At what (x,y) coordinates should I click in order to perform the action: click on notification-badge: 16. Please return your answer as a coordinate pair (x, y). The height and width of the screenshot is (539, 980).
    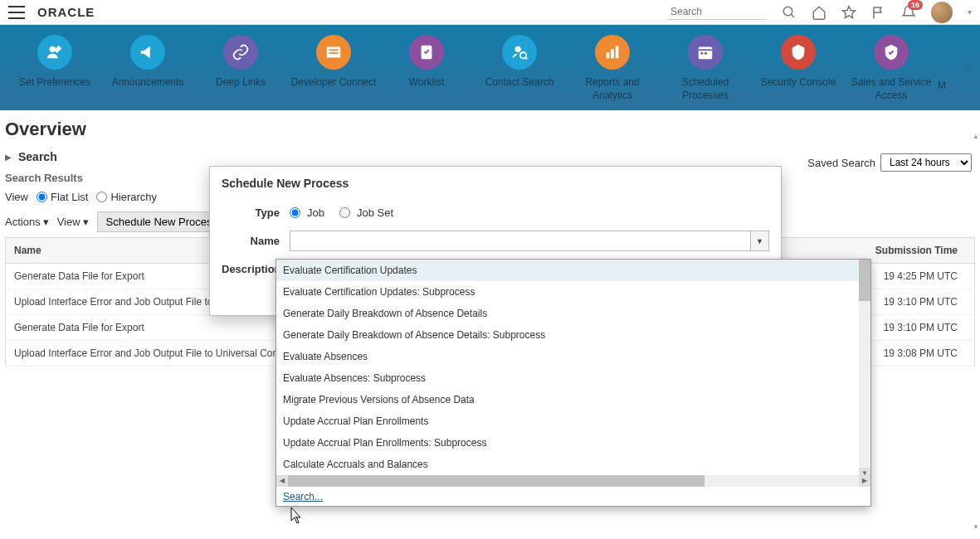
    Looking at the image, I should click on (915, 5).